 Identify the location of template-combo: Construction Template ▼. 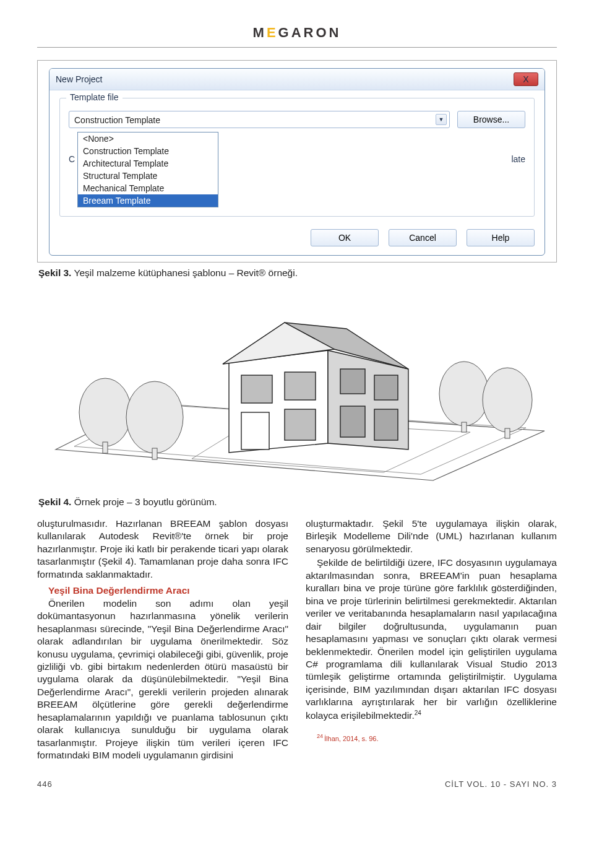
(259, 119).